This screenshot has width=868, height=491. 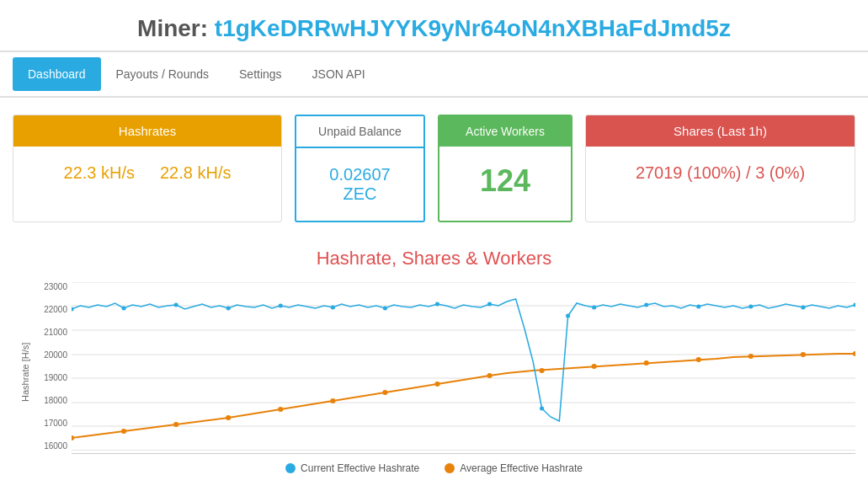 I want to click on legend-current-icon, so click(x=290, y=468).